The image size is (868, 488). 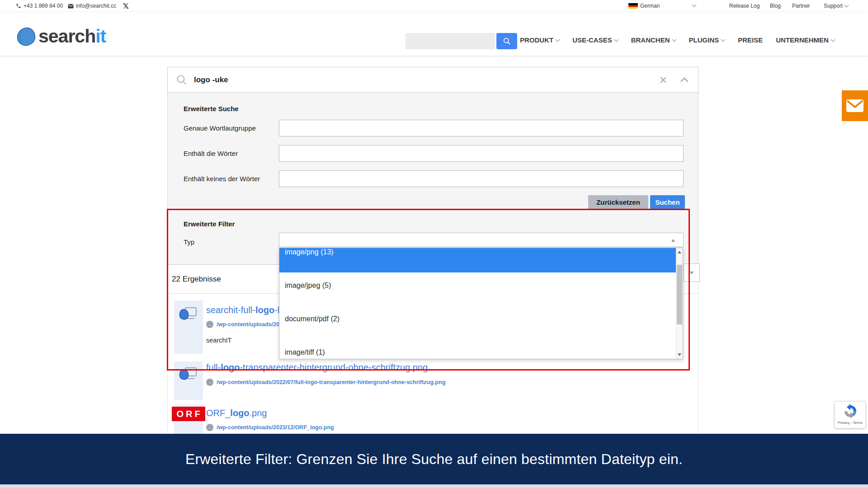 What do you see at coordinates (478, 260) in the screenshot?
I see `dropdown-option-png: image/png (13)` at bounding box center [478, 260].